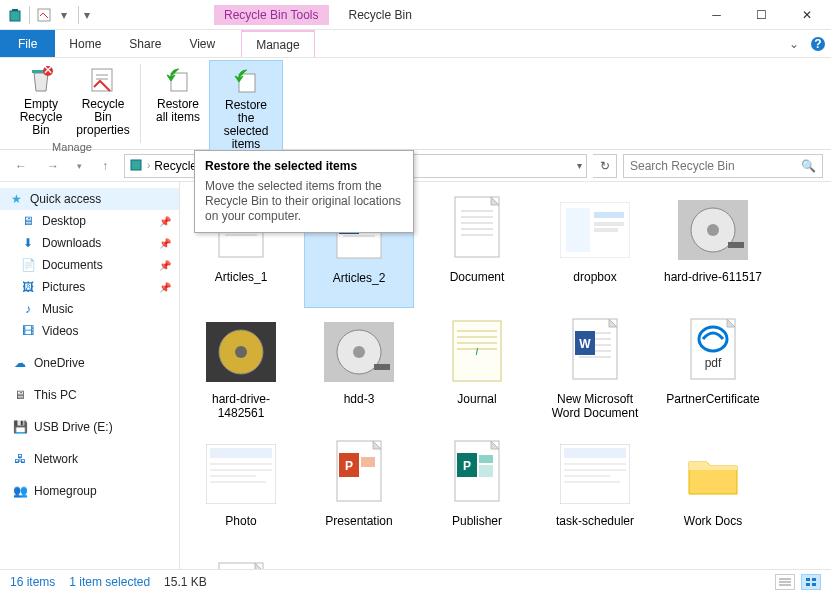 The image size is (831, 593). I want to click on status-count: 16 items, so click(32, 582).